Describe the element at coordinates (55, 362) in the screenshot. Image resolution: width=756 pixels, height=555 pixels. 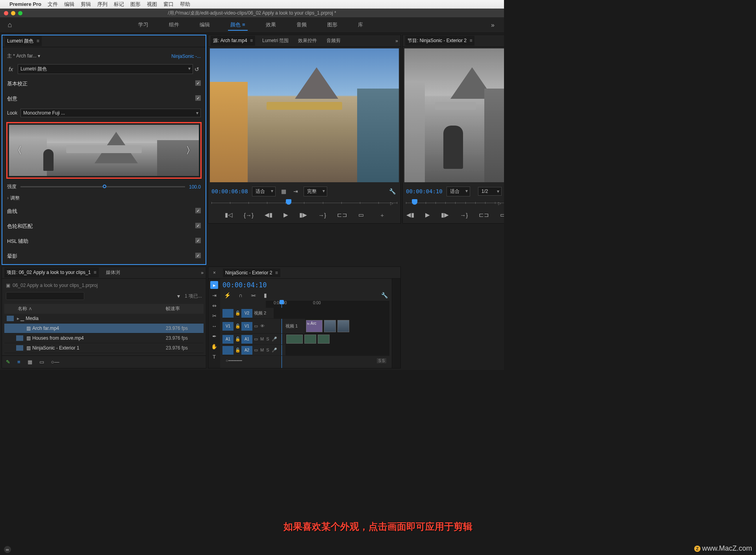
I see `zoom-slider: ○—` at that location.